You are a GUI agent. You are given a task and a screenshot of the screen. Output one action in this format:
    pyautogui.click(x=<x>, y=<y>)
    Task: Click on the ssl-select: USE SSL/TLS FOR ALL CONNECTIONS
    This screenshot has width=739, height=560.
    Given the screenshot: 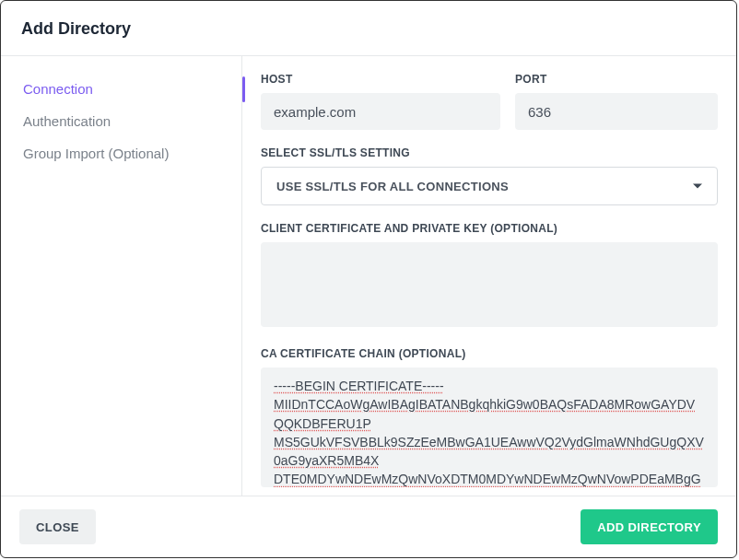 What is the action you would take?
    pyautogui.click(x=489, y=186)
    